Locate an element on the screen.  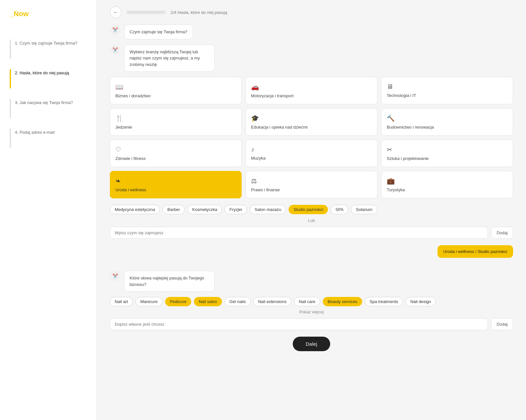
category-label-turystyka: Turystyka is located at coordinates (447, 190).